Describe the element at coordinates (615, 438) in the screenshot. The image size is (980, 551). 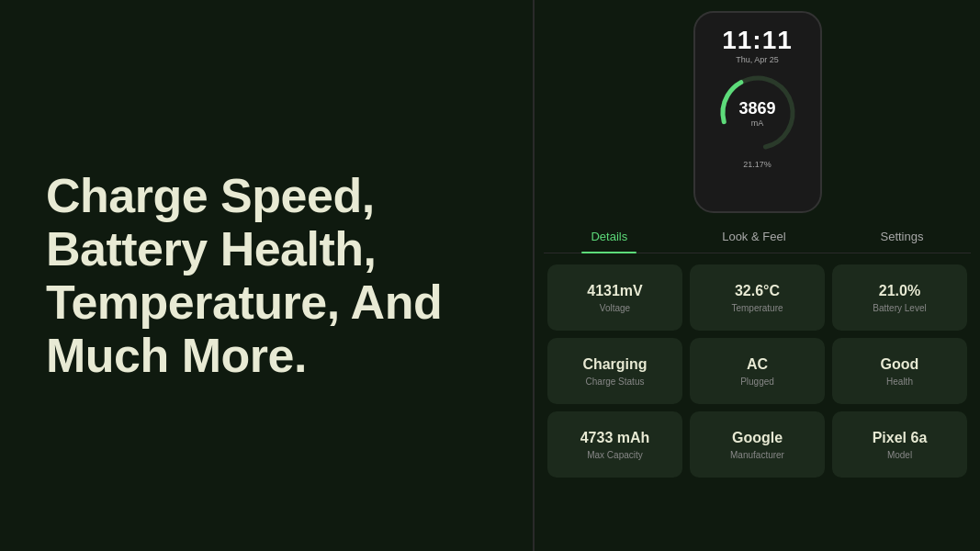
I see `stat-capacity-value: 4733 mAh` at that location.